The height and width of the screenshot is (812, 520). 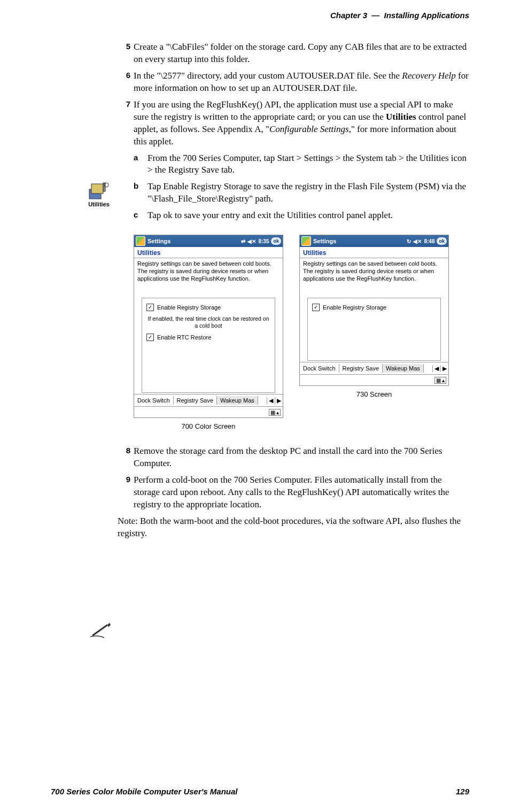 What do you see at coordinates (374, 332) in the screenshot?
I see `device-730: Settings ↻ ◀✕ 8:48 ok Utilities Registry…` at bounding box center [374, 332].